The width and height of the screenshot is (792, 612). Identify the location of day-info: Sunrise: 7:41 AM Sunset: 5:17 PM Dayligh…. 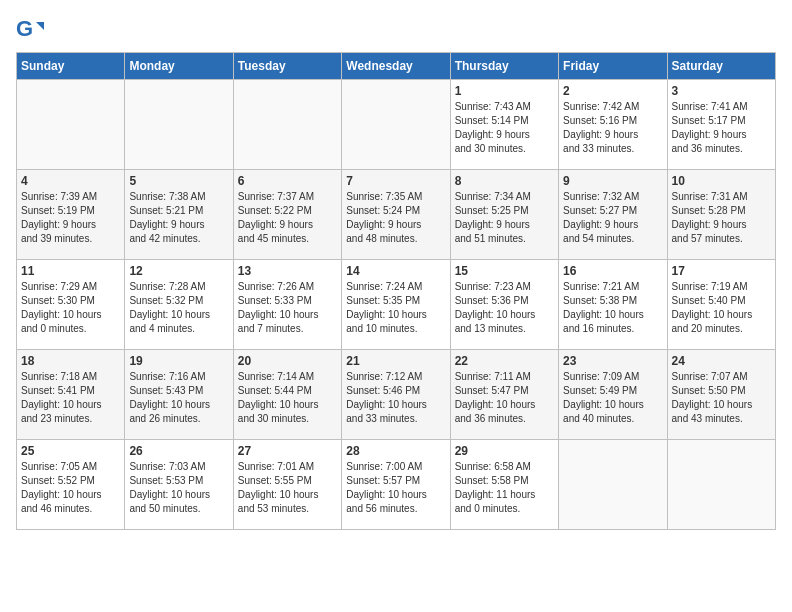
(722, 128).